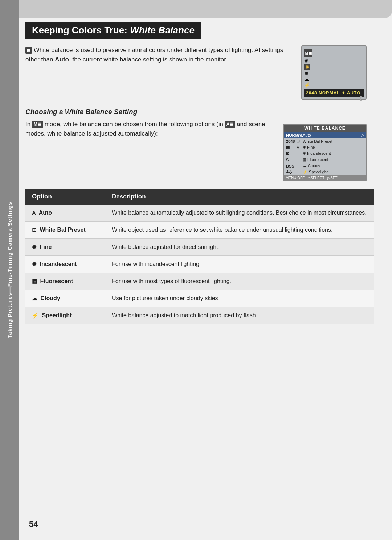 The height and width of the screenshot is (540, 392). Describe the element at coordinates (306, 61) in the screenshot. I see `lcd-row-2: ✺` at that location.